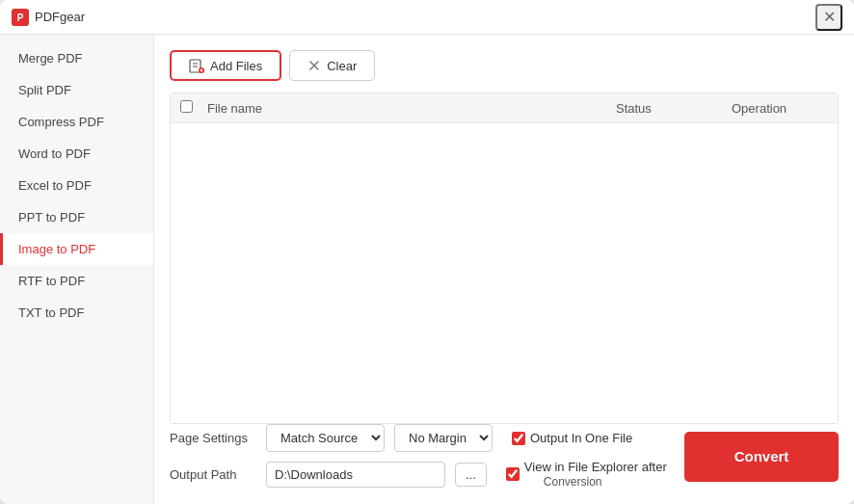 The width and height of the screenshot is (854, 504). What do you see at coordinates (356, 474) in the screenshot?
I see `output-path-input` at bounding box center [356, 474].